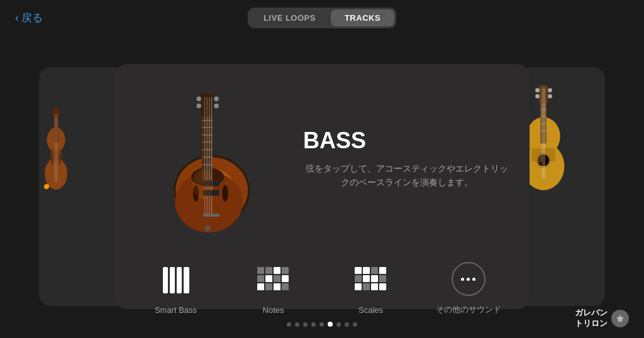 The height and width of the screenshot is (338, 644). Describe the element at coordinates (322, 18) in the screenshot. I see `tab-group: LIVE LOOPS TRACKS` at that location.